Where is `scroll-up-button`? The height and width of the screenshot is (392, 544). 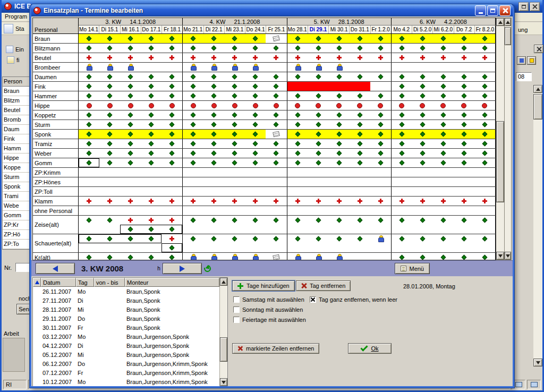 scroll-up-button is located at coordinates (538, 89).